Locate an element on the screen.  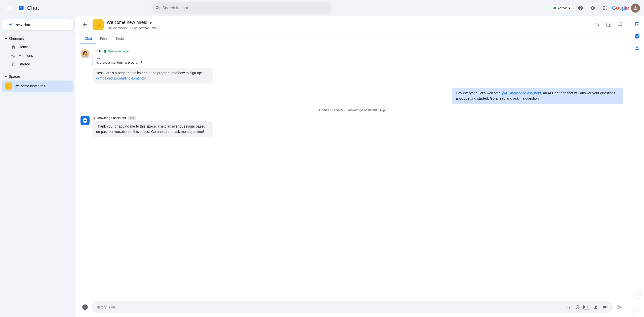
user-avatar is located at coordinates (635, 8).